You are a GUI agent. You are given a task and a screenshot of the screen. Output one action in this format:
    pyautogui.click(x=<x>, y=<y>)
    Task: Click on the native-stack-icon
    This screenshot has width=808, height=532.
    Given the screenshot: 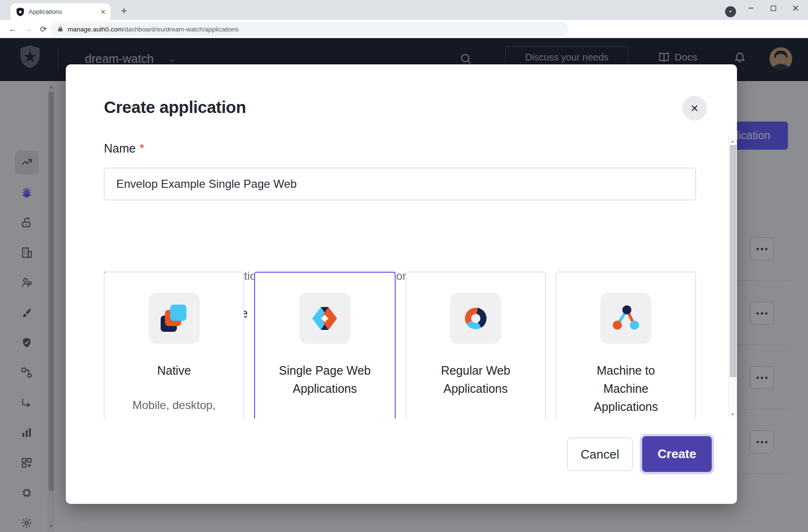 What is the action you would take?
    pyautogui.click(x=174, y=318)
    